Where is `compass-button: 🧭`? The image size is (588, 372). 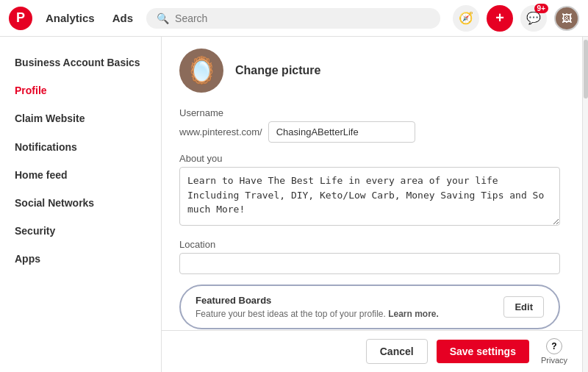
compass-button: 🧭 is located at coordinates (466, 18).